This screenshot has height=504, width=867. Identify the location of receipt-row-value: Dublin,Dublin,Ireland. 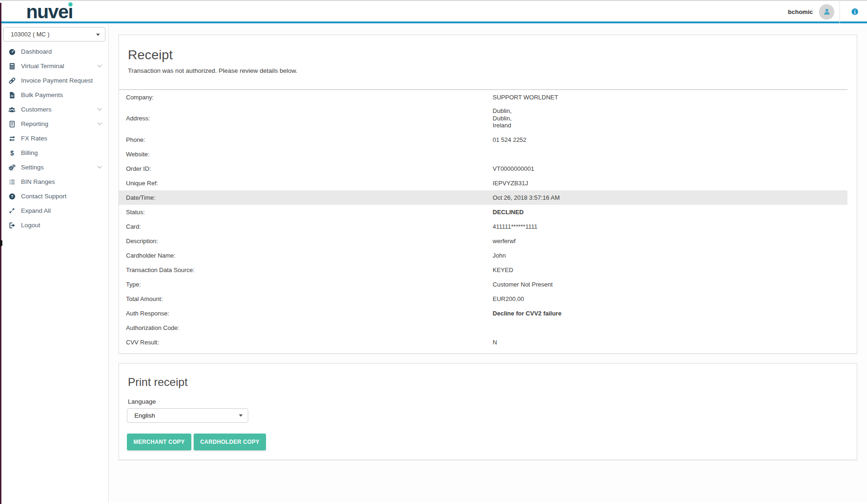
(670, 119).